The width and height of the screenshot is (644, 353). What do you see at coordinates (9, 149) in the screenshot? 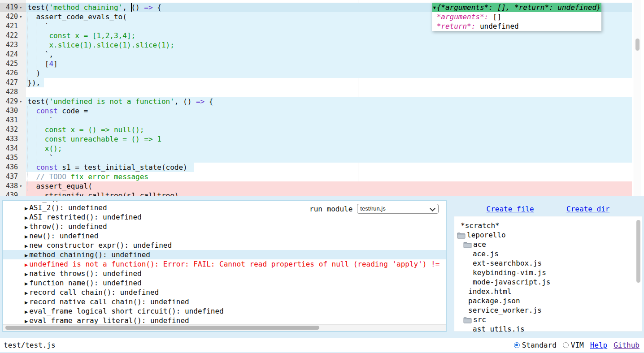
I see `gutter-line-number: 434` at bounding box center [9, 149].